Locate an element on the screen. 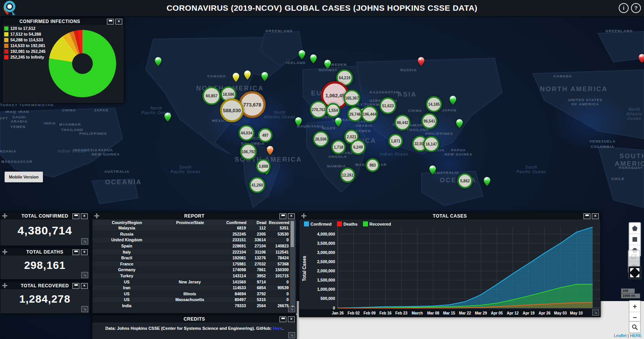 This screenshot has width=644, height=339. table-cell: US is located at coordinates (127, 294).